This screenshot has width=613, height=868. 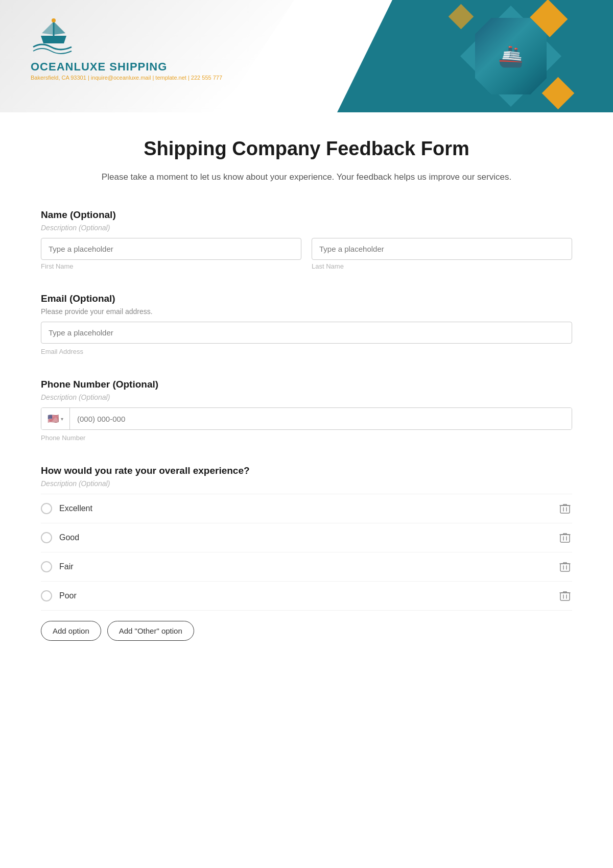 What do you see at coordinates (62, 351) in the screenshot?
I see `email-sublabel: Email Address` at bounding box center [62, 351].